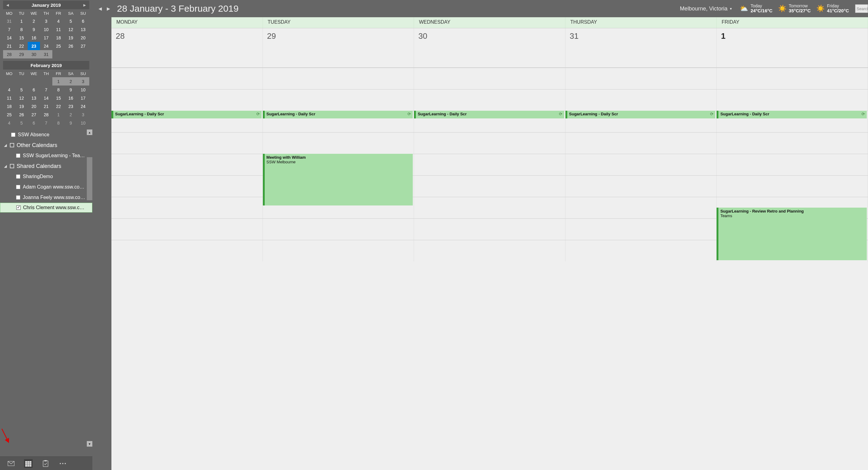 The height and width of the screenshot is (470, 868). What do you see at coordinates (756, 9) in the screenshot?
I see `weather-item: ⛅Today24°C/16°C` at bounding box center [756, 9].